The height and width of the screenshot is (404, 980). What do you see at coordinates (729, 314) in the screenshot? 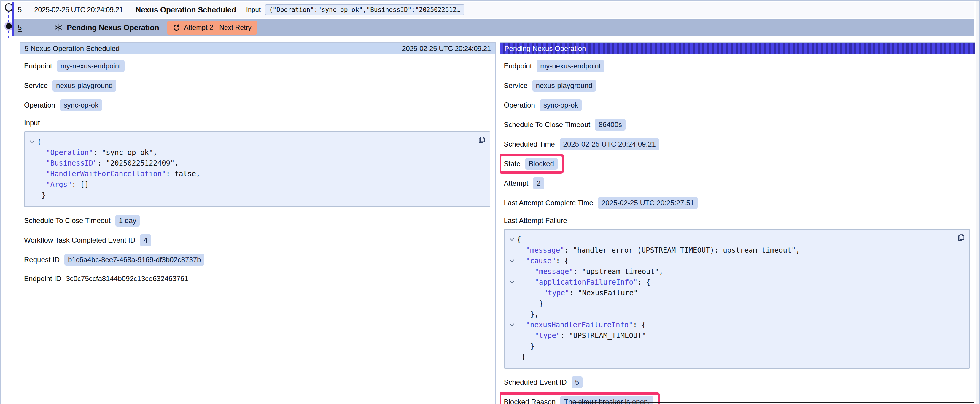
I see `json-line: },` at bounding box center [729, 314].